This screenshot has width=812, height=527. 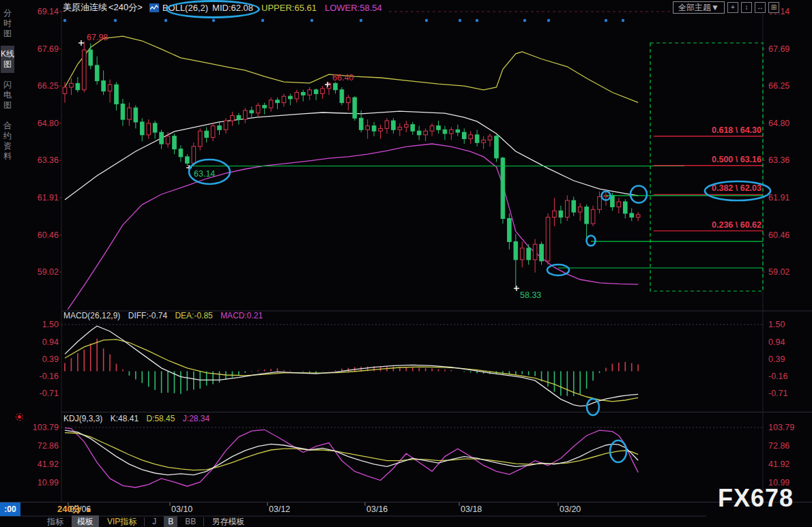 What do you see at coordinates (171, 522) in the screenshot?
I see `toolbar-b-button: B` at bounding box center [171, 522].